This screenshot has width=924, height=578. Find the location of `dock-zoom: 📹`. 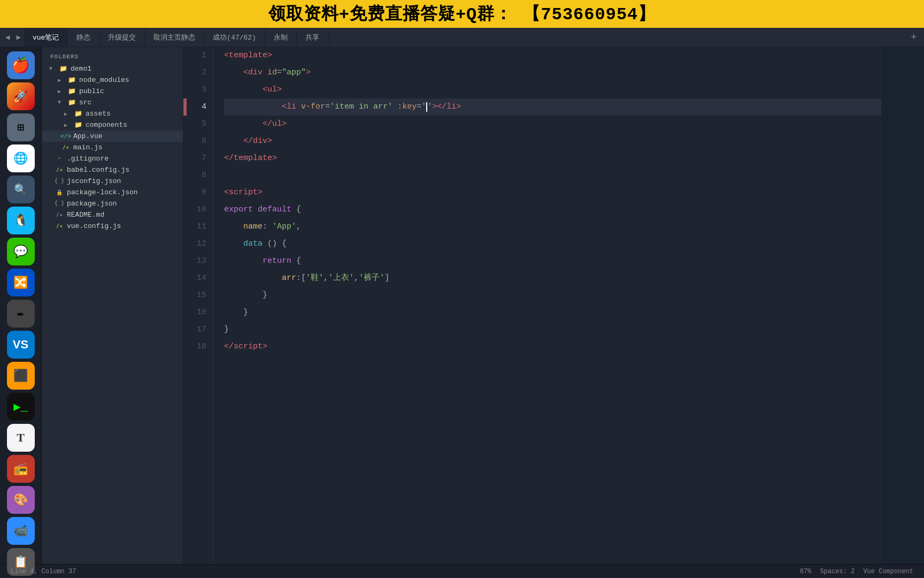

dock-zoom: 📹 is located at coordinates (21, 531).